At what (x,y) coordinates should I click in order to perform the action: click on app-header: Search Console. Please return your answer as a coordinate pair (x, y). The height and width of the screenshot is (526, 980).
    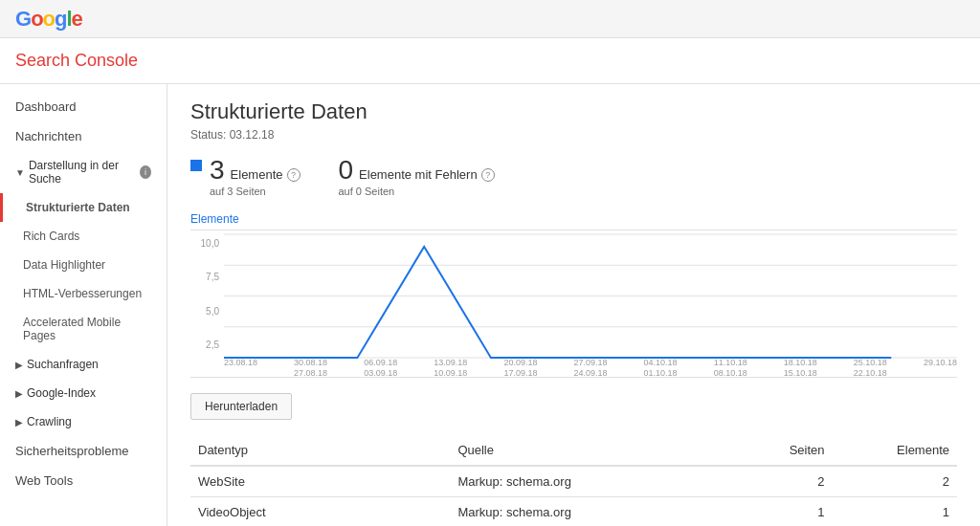
    Looking at the image, I should click on (490, 61).